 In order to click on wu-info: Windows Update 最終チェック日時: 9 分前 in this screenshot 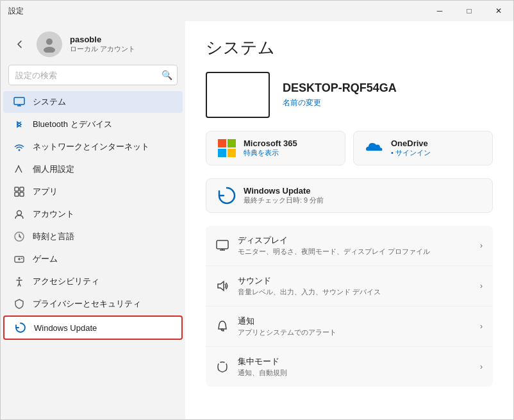, I will do `click(283, 196)`.